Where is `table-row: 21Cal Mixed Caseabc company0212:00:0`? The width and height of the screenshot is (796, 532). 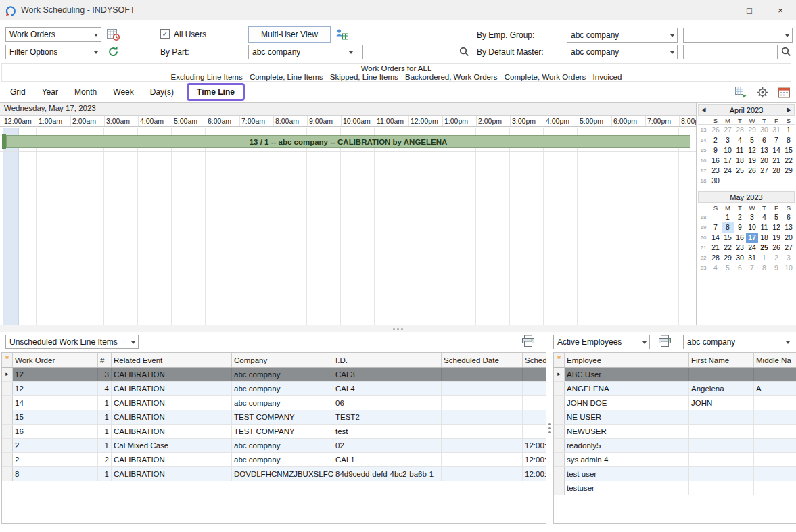
table-row: 21Cal Mixed Caseabc company0212:00:0 is located at coordinates (274, 446).